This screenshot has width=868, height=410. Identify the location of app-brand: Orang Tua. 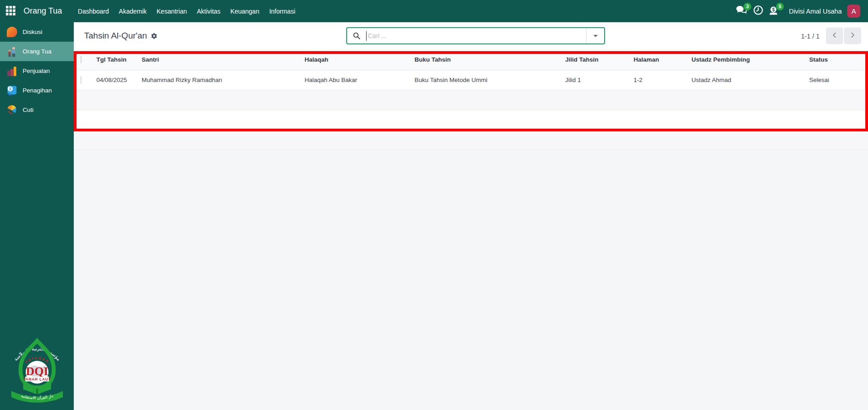
(43, 11).